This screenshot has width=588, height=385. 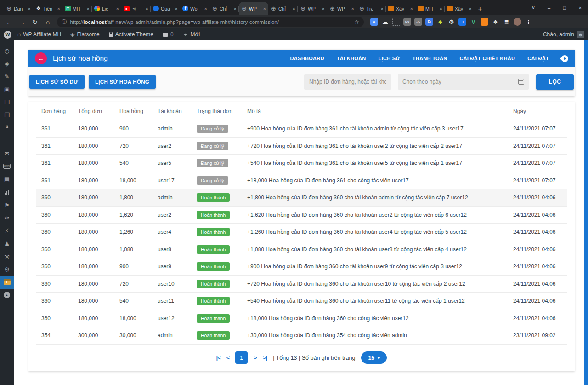 I want to click on capture-icon, so click(x=396, y=22).